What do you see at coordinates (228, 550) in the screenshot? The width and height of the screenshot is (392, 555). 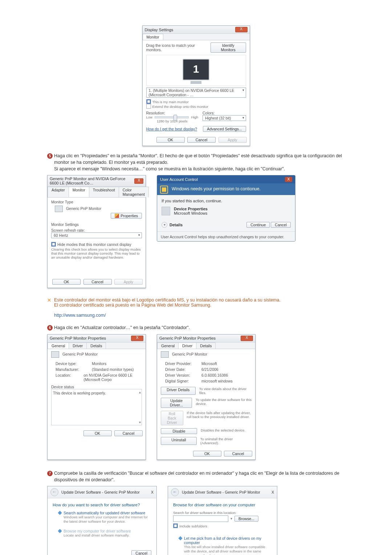 I see `option-description: This list will show installed driver sof…` at bounding box center [228, 550].